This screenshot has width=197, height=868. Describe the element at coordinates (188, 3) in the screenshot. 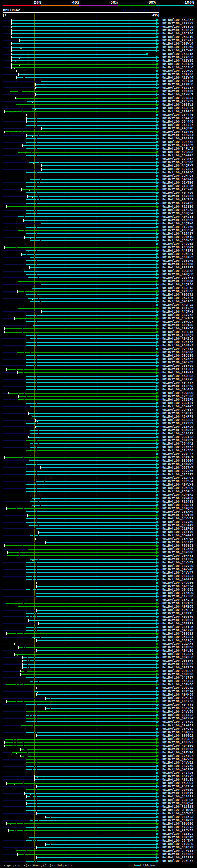

I see `svg-text: ~100%` at that location.